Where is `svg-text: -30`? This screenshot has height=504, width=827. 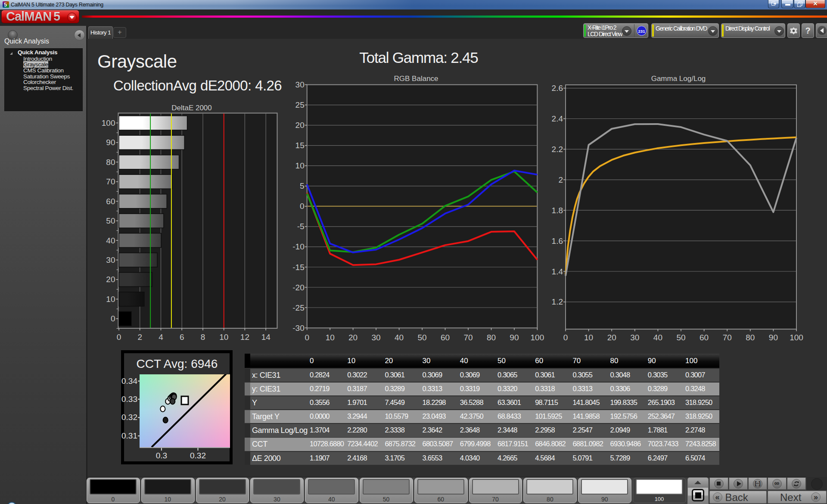
svg-text: -30 is located at coordinates (298, 328).